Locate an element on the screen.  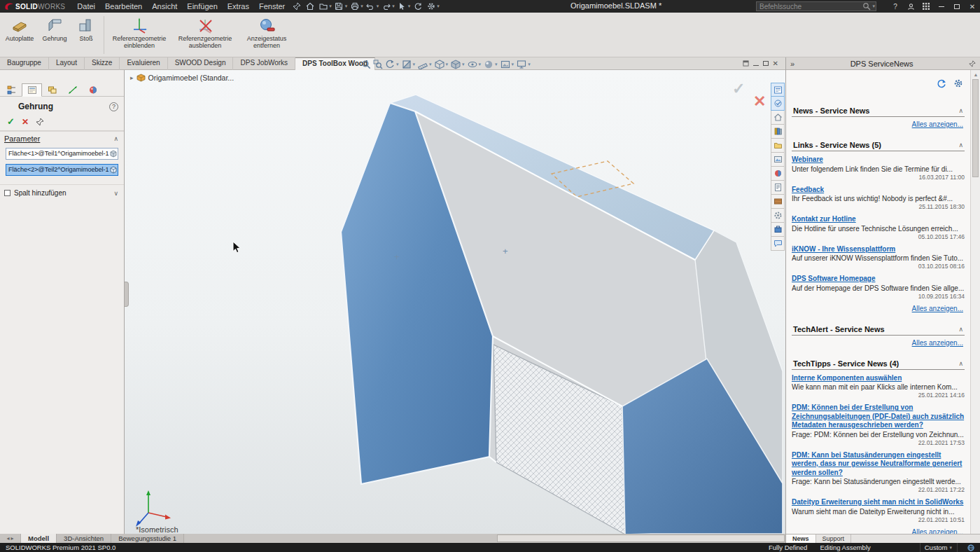
tab-scroll-left-icon: ◂ is located at coordinates (8, 538).